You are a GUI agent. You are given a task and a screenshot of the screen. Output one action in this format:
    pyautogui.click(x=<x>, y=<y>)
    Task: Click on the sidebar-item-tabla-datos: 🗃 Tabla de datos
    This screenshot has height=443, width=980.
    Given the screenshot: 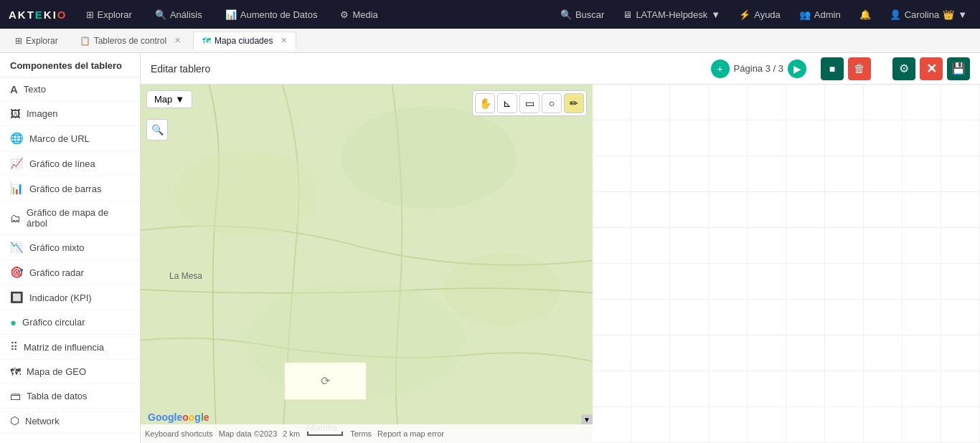 What is the action you would take?
    pyautogui.click(x=70, y=396)
    